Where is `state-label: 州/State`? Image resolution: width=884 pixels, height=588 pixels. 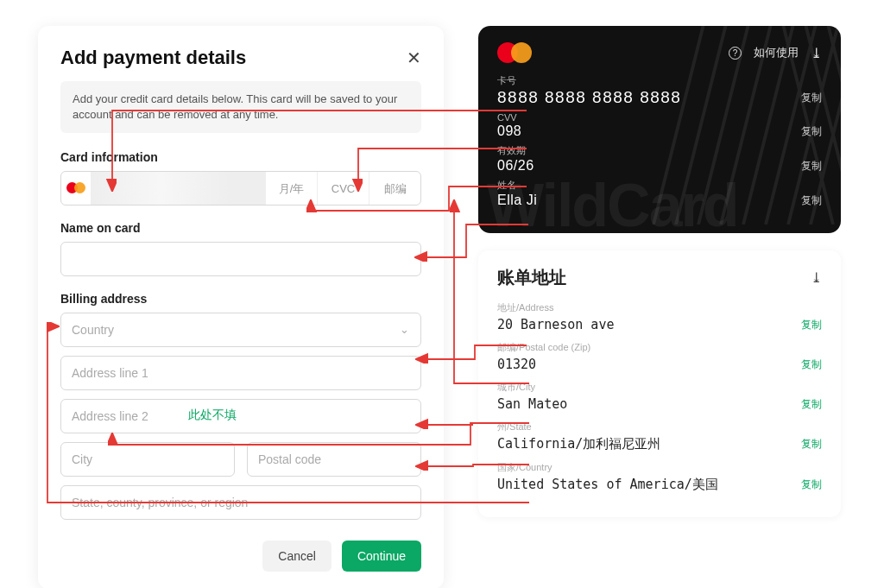
state-label: 州/State is located at coordinates (660, 427).